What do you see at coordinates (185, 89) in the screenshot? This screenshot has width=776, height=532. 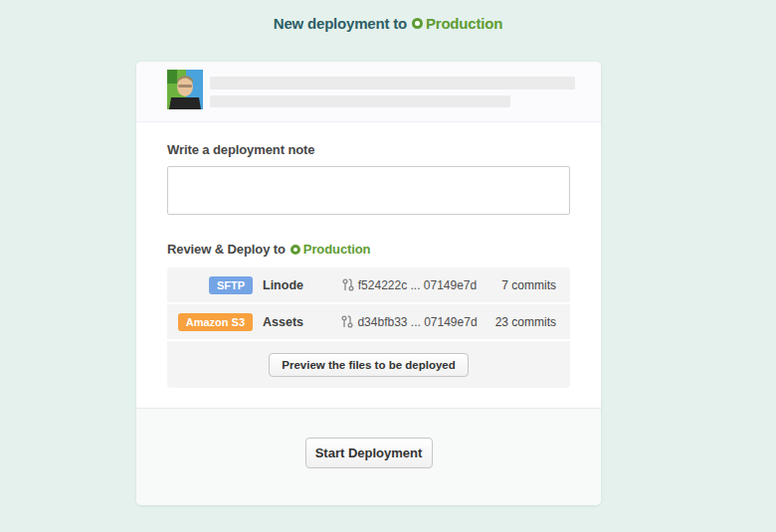 I see `avatar` at bounding box center [185, 89].